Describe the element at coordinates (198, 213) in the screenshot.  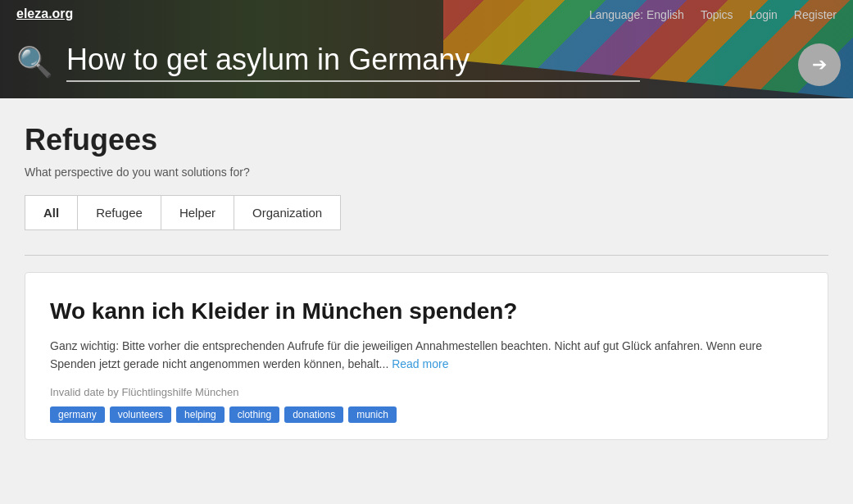
I see `tab-helper: Helper` at that location.